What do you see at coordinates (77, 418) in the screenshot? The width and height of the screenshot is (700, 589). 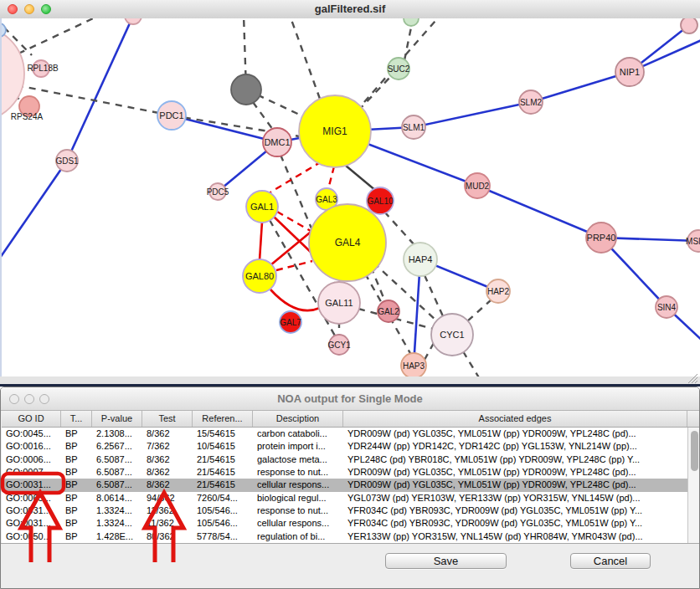 I see `column-header-type: T...` at bounding box center [77, 418].